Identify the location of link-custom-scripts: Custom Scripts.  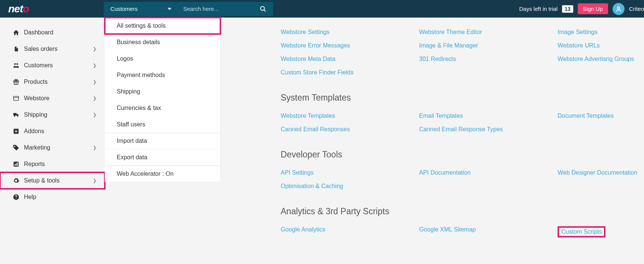
(601, 232).